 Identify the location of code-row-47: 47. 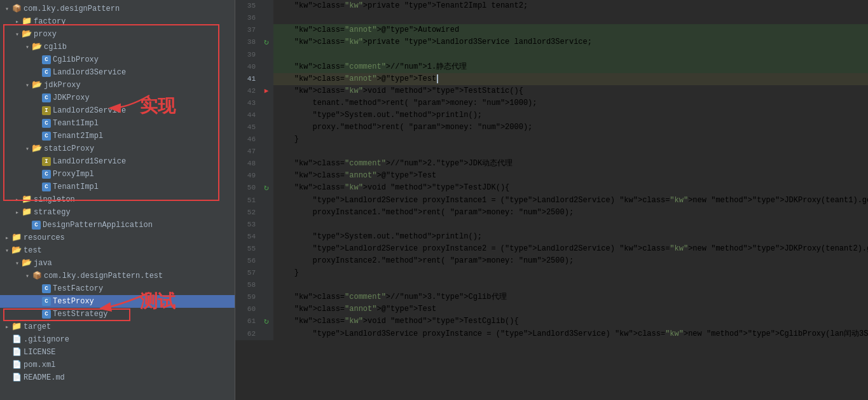
(552, 151).